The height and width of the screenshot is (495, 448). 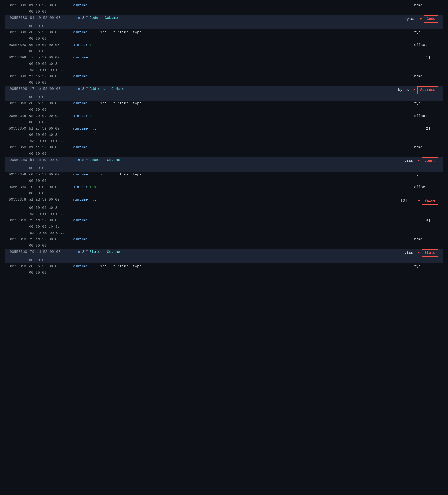 What do you see at coordinates (17, 175) in the screenshot?
I see `address: 005533b8` at bounding box center [17, 175].